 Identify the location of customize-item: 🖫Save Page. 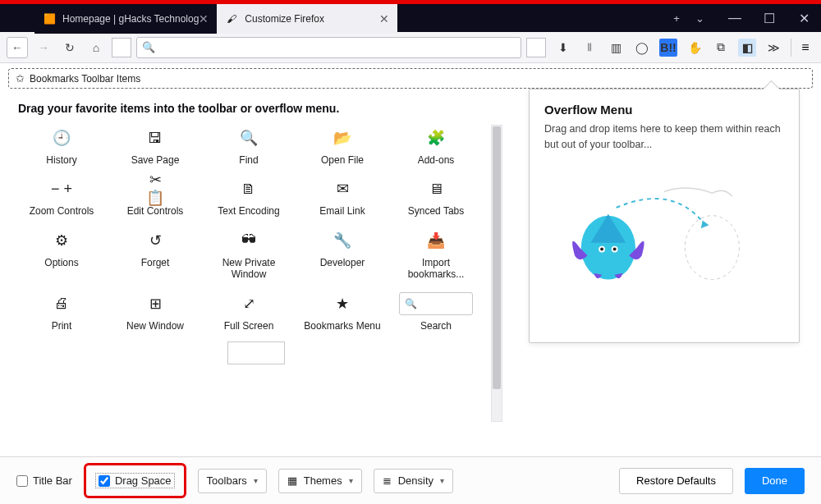
(155, 146).